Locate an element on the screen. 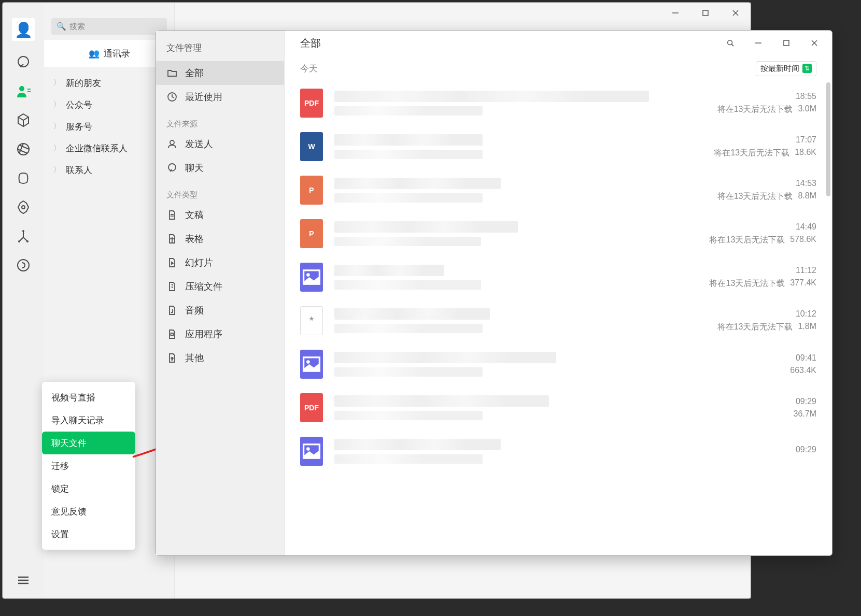 This screenshot has width=861, height=616. popup-menu-item: 设置 is located at coordinates (89, 534).